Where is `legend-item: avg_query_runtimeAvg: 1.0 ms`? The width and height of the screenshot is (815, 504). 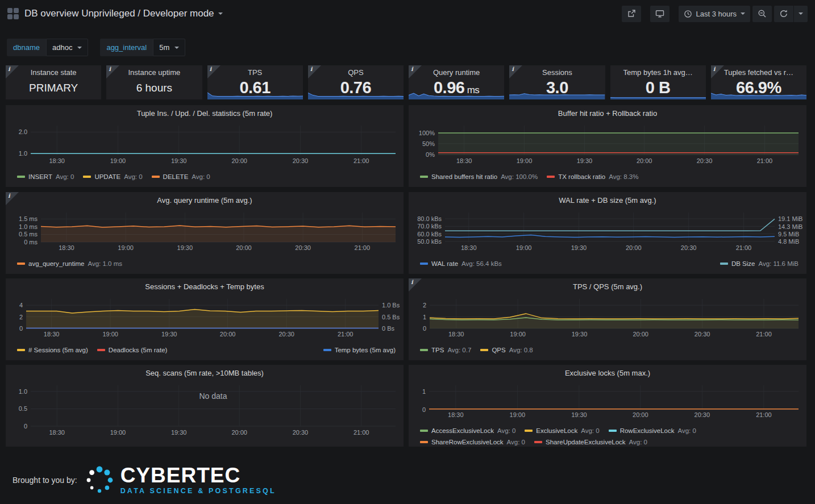 legend-item: avg_query_runtimeAvg: 1.0 ms is located at coordinates (69, 264).